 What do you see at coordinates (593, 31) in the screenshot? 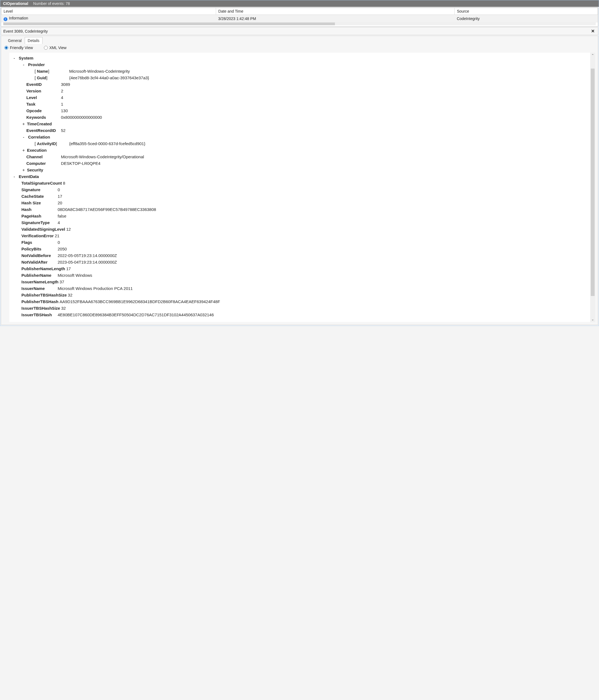
I see `close-icon: ✕` at bounding box center [593, 31].